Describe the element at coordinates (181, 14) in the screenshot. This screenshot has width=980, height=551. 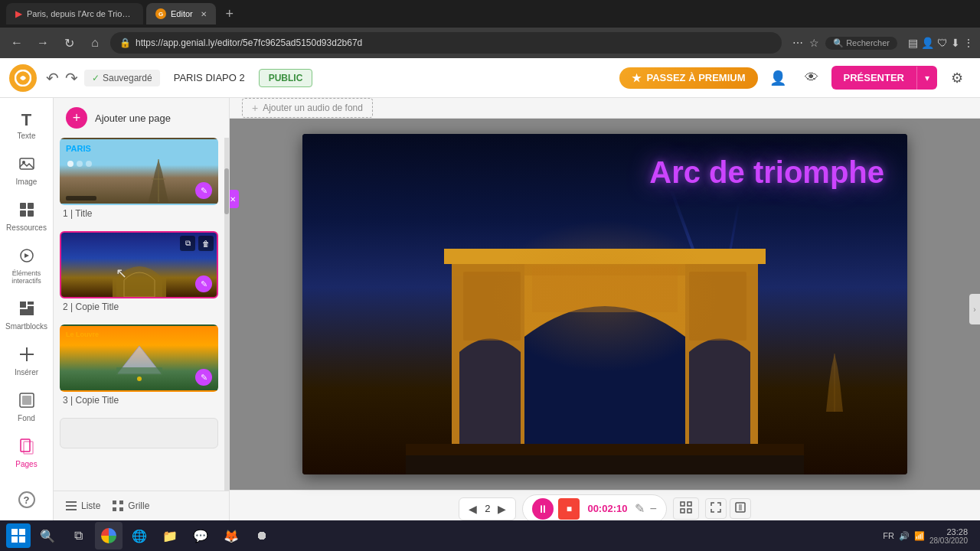
I see `tab-editor: G Editor ✕` at that location.